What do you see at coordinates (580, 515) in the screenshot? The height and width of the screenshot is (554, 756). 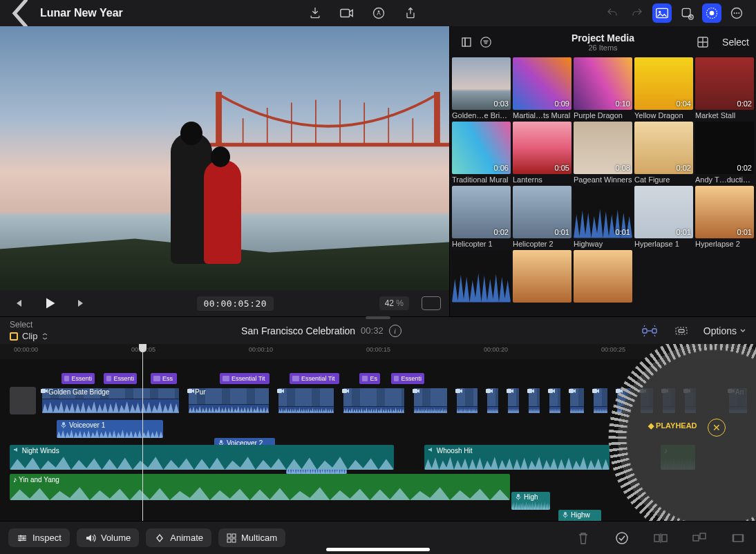 I see `voiceover-clip: Highw` at bounding box center [580, 515].